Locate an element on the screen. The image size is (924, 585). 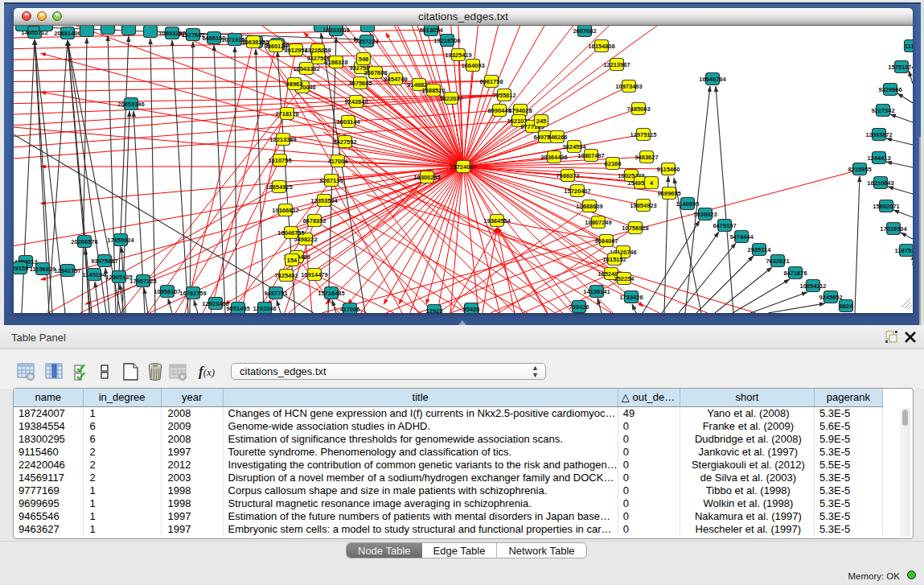
svg-text: 9051455 is located at coordinates (238, 309).